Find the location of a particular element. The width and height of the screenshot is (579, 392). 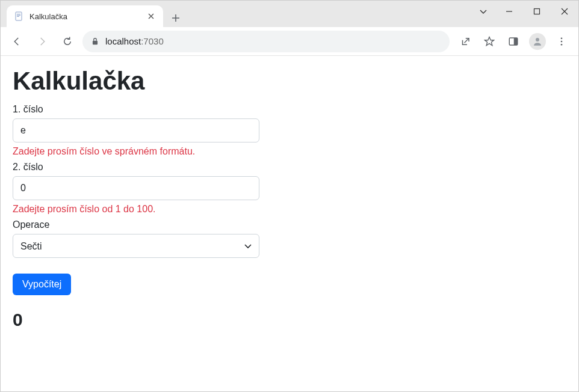

titlebar: Kalkulačka is located at coordinates (290, 14).